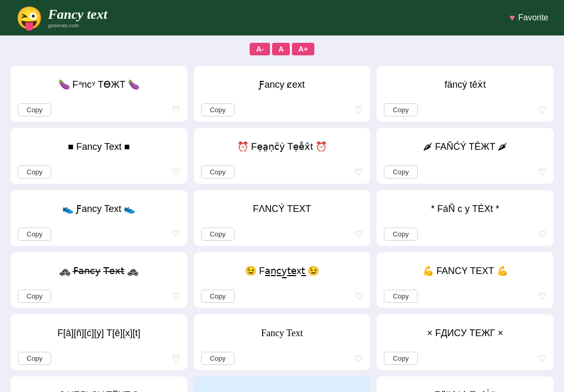  Describe the element at coordinates (359, 234) in the screenshot. I see `favorite-heart-7: ♡` at that location.